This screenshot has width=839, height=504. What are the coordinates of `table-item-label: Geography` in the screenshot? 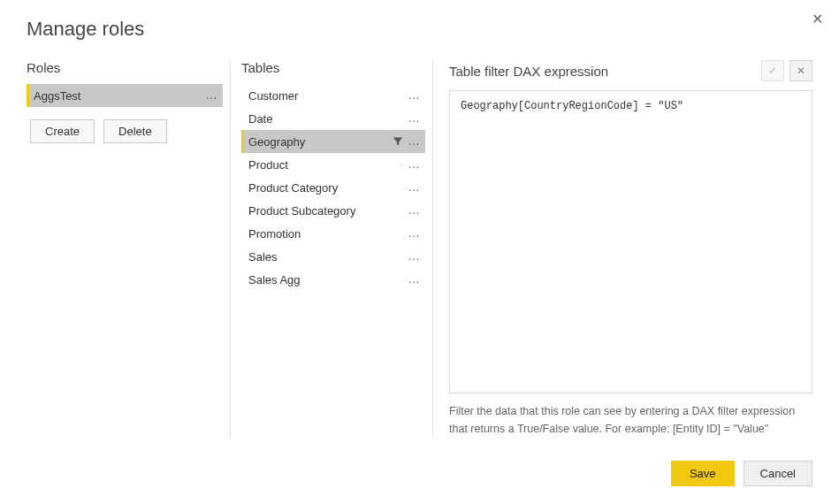 It's located at (320, 141).